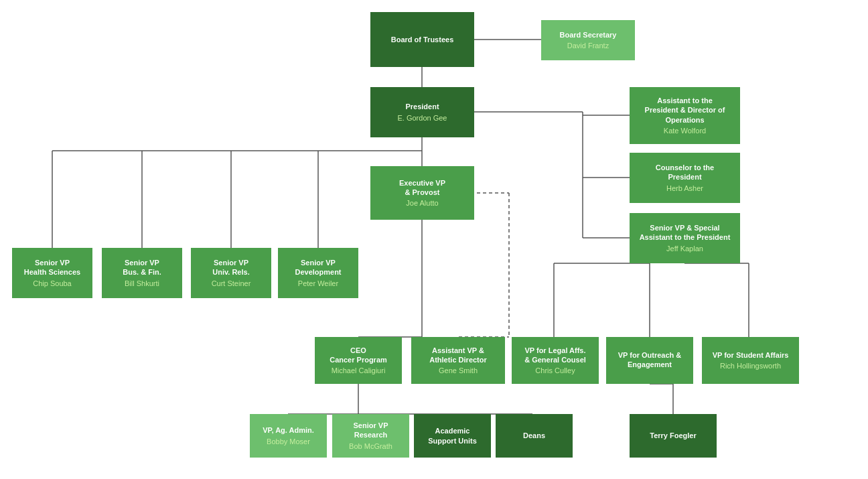 The height and width of the screenshot is (479, 868). What do you see at coordinates (673, 435) in the screenshot?
I see `terry-foegler: Terry Foegler` at bounding box center [673, 435].